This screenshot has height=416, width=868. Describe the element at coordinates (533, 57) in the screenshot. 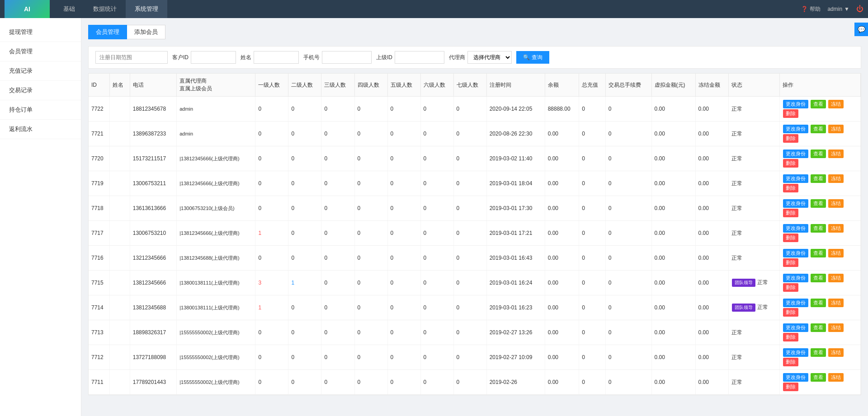

I see `search-button: 🔍 查询` at that location.